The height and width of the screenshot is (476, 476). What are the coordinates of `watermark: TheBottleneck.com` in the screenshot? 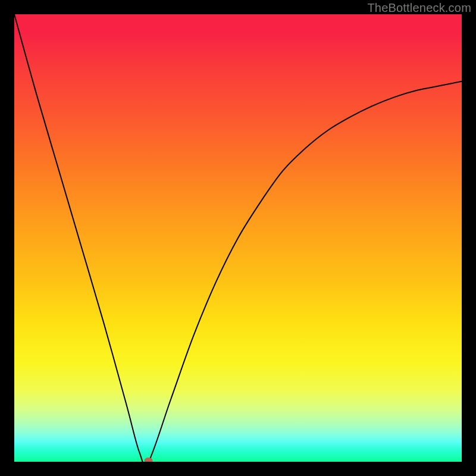 It's located at (419, 8).